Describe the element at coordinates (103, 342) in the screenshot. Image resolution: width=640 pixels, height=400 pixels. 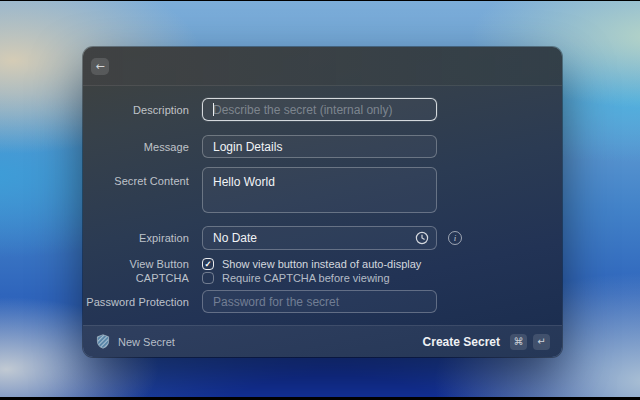
I see `shield-icon` at that location.